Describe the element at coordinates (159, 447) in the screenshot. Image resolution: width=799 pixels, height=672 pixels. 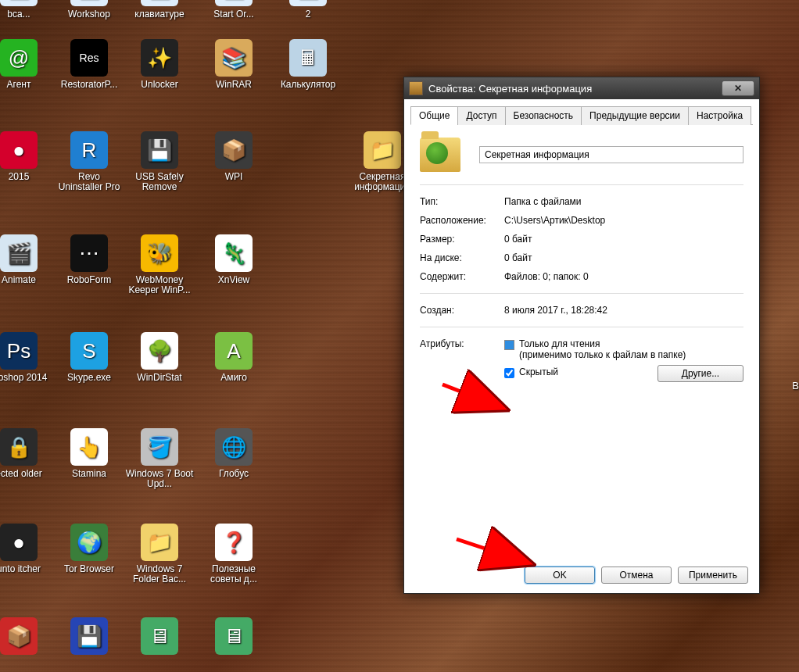
I see `app-icon: 🪣` at that location.